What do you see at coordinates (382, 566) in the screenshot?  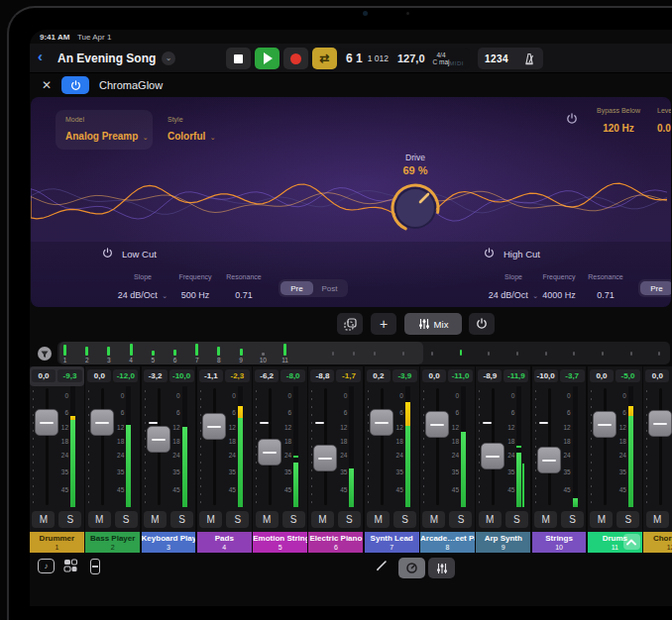 I see `edit-button` at bounding box center [382, 566].